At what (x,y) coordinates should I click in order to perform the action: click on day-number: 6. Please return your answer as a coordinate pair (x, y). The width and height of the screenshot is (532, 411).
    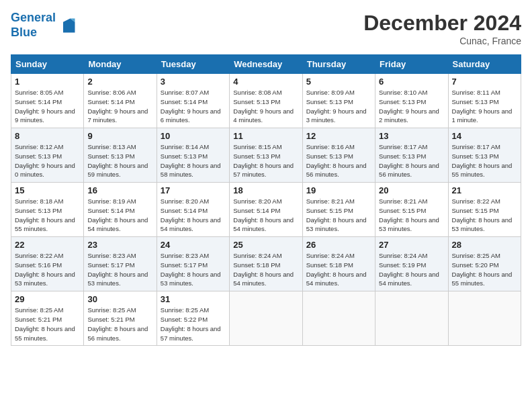
    Looking at the image, I should click on (411, 82).